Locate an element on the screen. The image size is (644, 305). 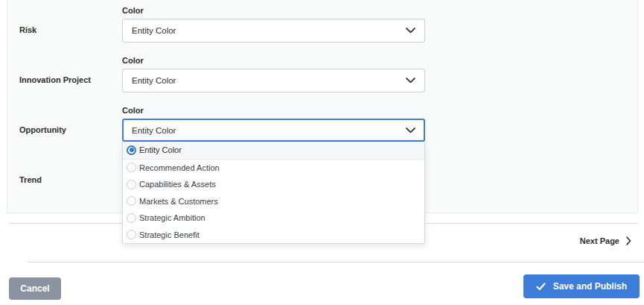
option-label: Capabilities & Assets is located at coordinates (177, 184).